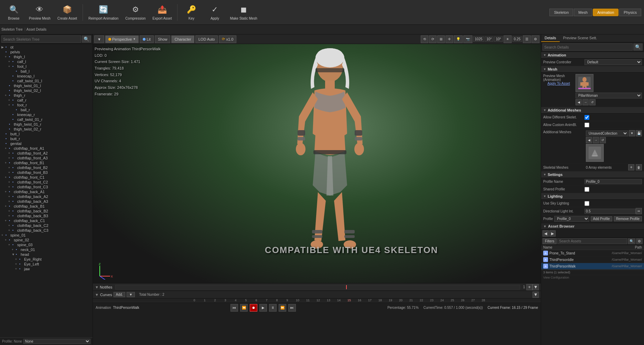 Image resolution: width=644 pixels, height=345 pixels. What do you see at coordinates (587, 125) in the screenshot?
I see `allow-custom-anim-checkbox` at bounding box center [587, 125].